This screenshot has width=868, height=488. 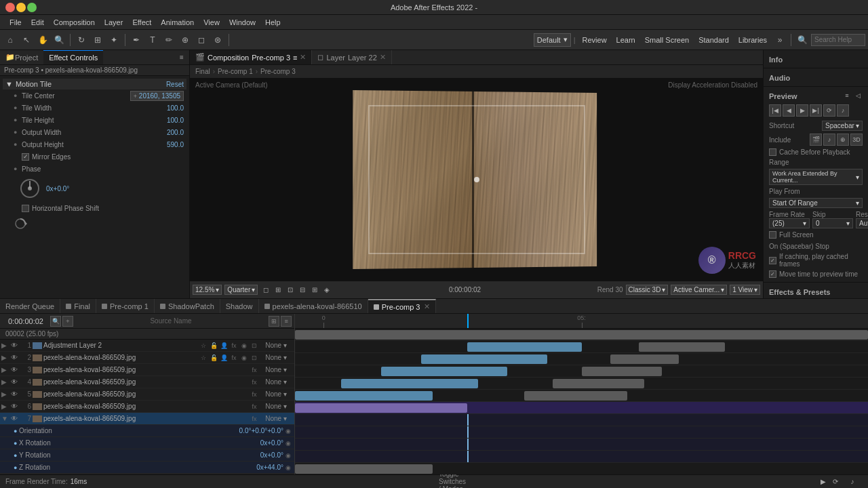 I want to click on effect-header-motion-tile: ▼ Motion Tile Reset, so click(x=95, y=84).